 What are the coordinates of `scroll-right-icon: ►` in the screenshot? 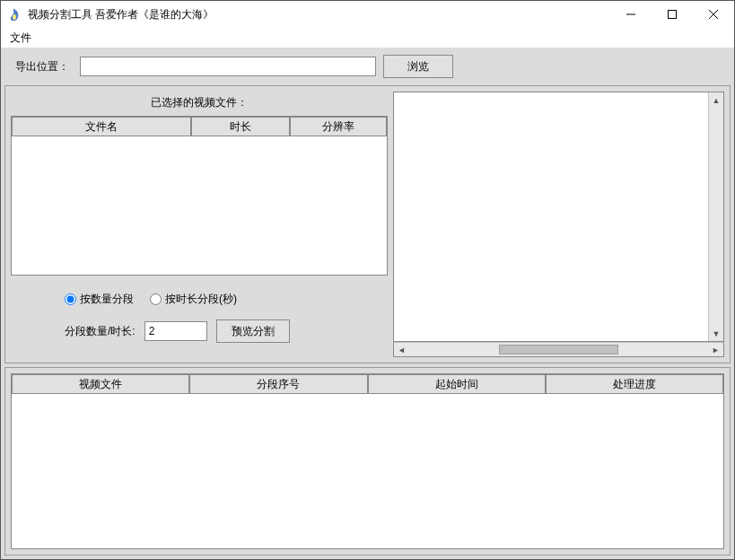 It's located at (716, 350).